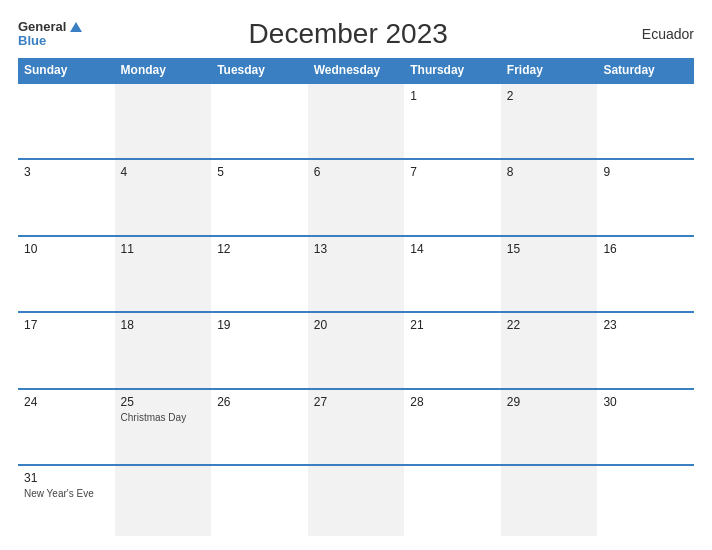 The height and width of the screenshot is (550, 712). I want to click on week-3: 10111213141516, so click(356, 273).